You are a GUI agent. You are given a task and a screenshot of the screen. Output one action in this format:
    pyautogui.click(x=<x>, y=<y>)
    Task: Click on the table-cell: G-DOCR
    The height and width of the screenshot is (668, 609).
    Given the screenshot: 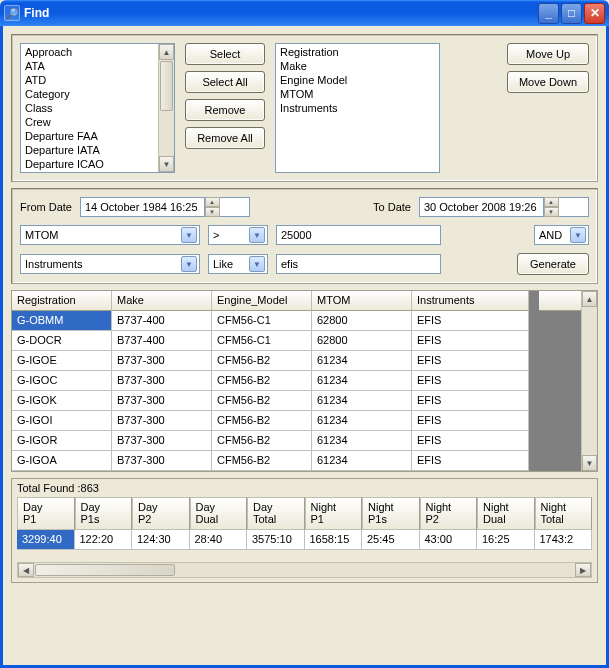 What is the action you would take?
    pyautogui.click(x=62, y=341)
    